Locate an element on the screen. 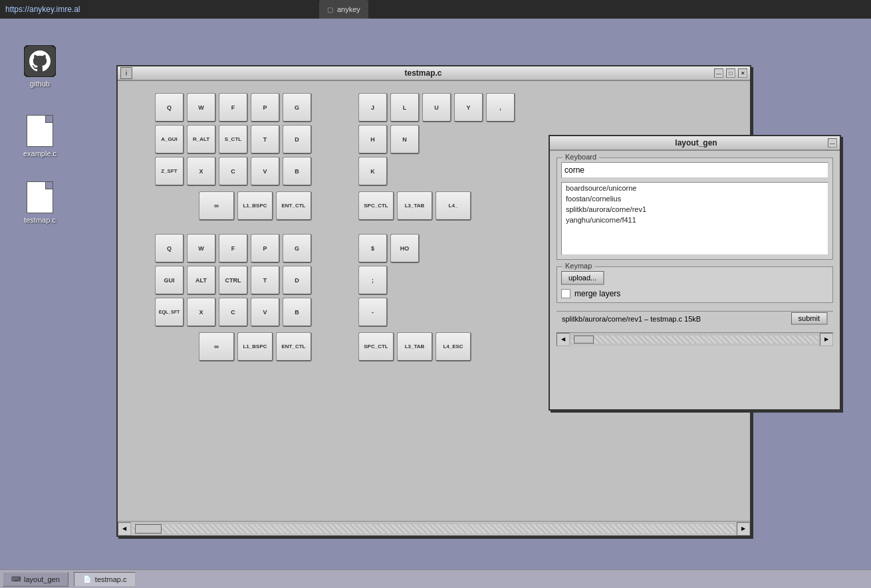 The image size is (871, 588). key: L is located at coordinates (405, 108).